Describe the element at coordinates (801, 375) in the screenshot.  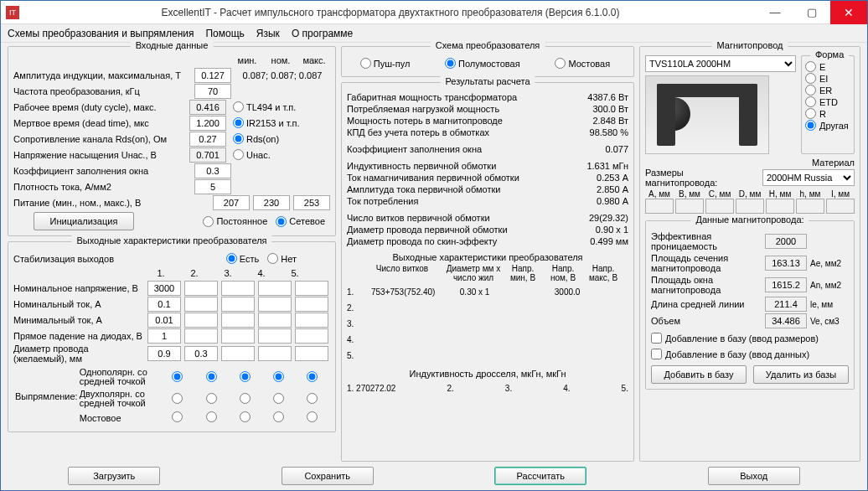
I see `del-db-button: Удалить из базы` at that location.